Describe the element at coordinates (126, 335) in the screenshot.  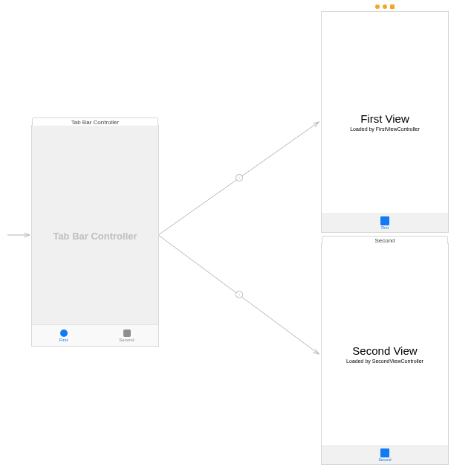
I see `tab-item-second: Second` at that location.